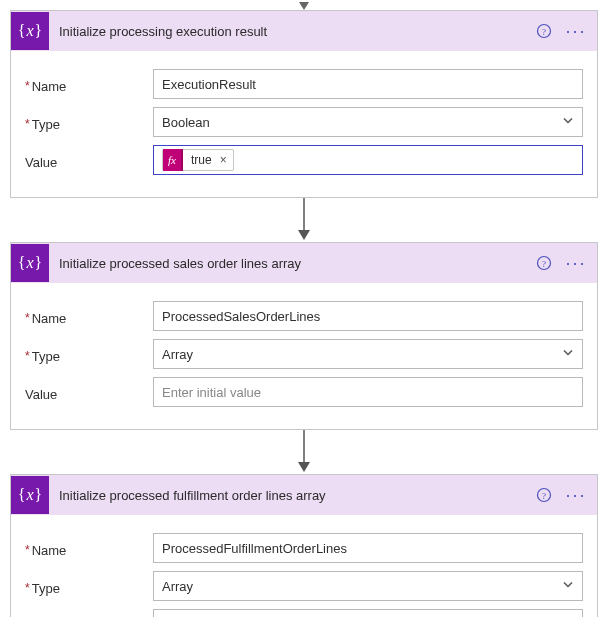  Describe the element at coordinates (173, 160) in the screenshot. I see `fx-icon: fx` at that location.